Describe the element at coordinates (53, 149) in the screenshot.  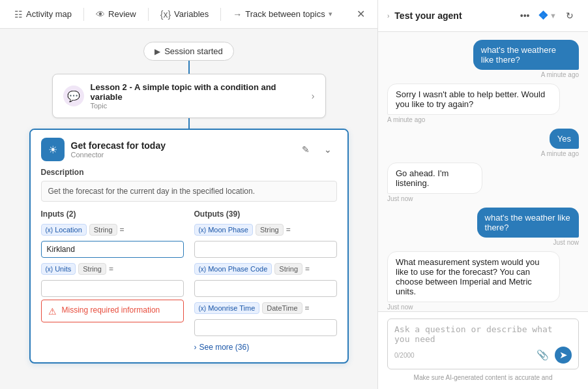
I see `connector-icon: ☀` at that location.